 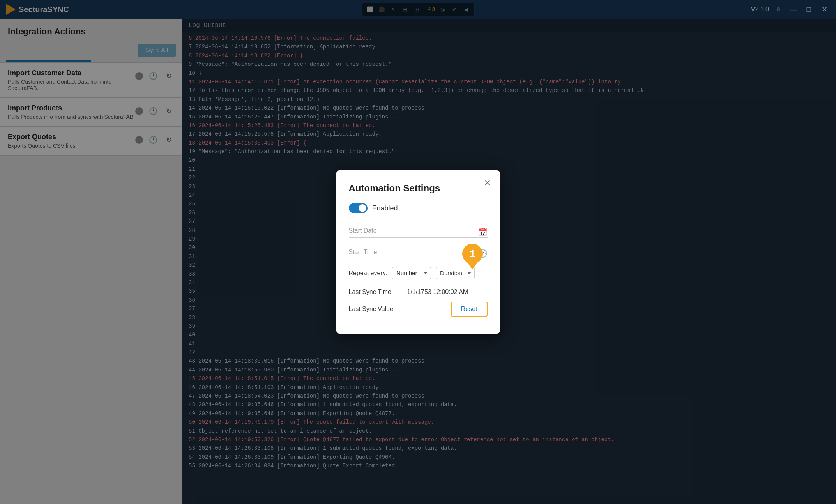 I want to click on last-sync-value-input, so click(x=429, y=309).